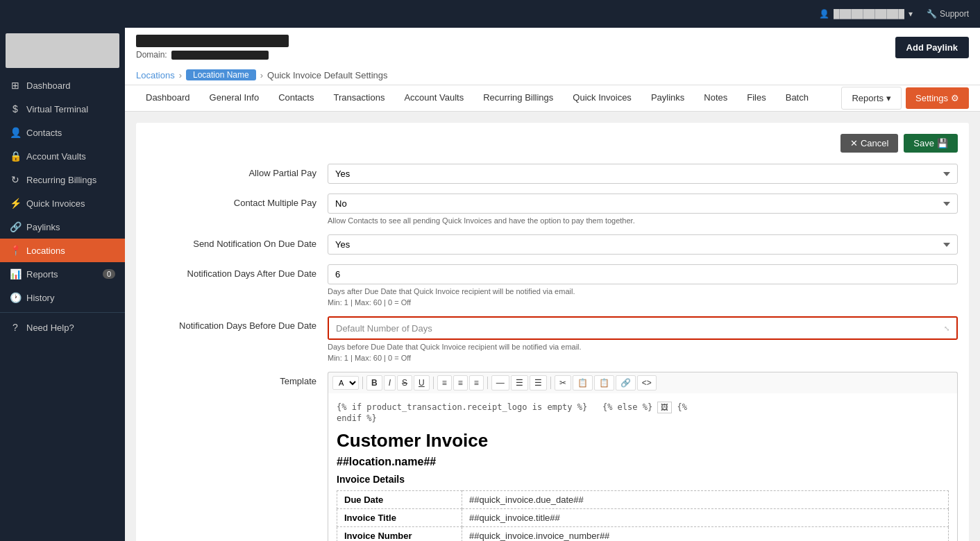 This screenshot has height=541, width=980. I want to click on send-notification-row: Send Notification On Due Date Yes No, so click(552, 244).